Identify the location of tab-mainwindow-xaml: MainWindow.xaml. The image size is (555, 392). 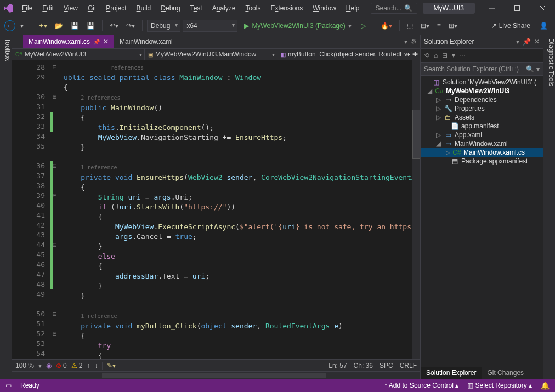
(146, 42).